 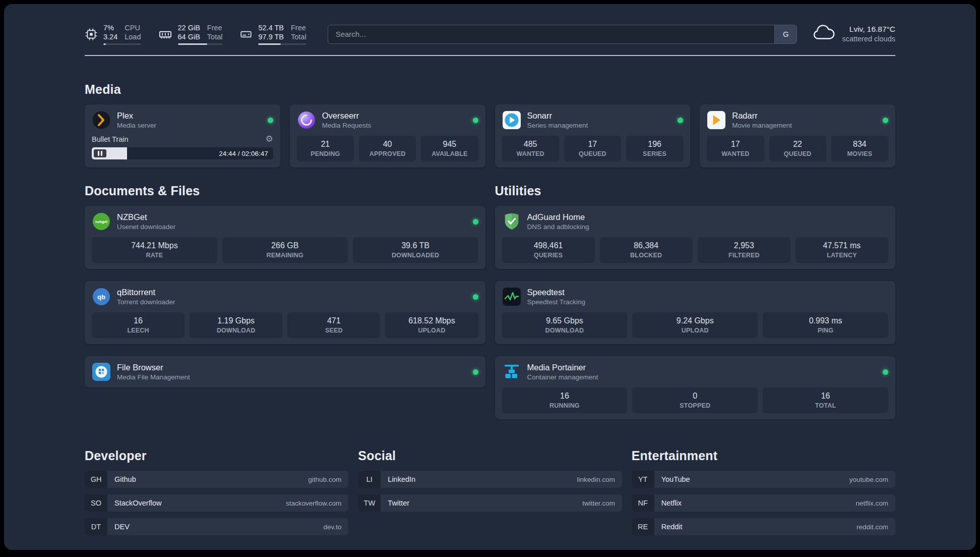 What do you see at coordinates (696, 313) in the screenshot?
I see `service-card-speedtest: Speedtest Speedtest Tracking 9.65 Gbps D…` at bounding box center [696, 313].